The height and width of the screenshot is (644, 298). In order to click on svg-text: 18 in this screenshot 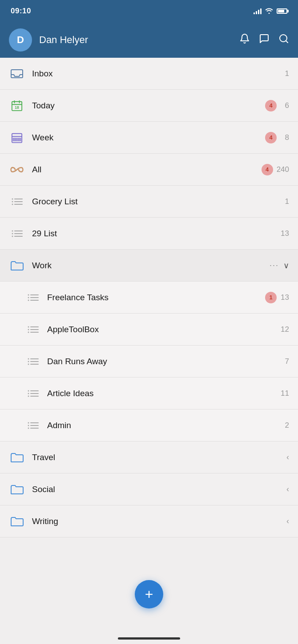, I will do `click(17, 107)`.